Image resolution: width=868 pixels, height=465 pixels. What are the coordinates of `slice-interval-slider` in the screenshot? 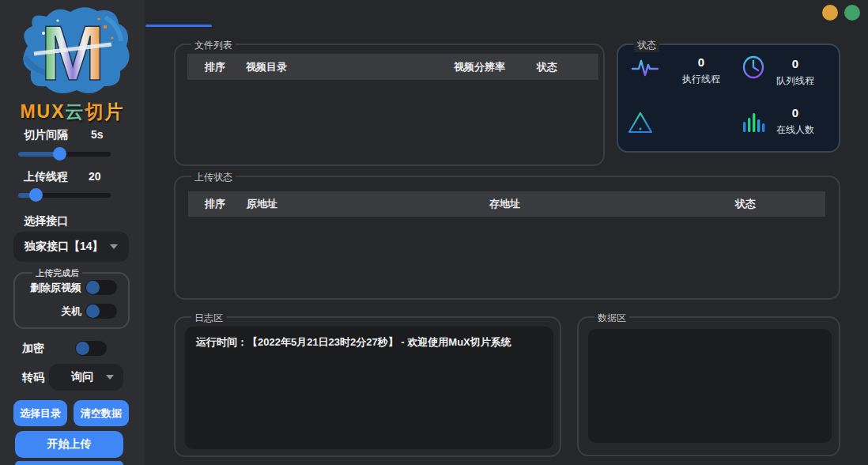 It's located at (65, 153).